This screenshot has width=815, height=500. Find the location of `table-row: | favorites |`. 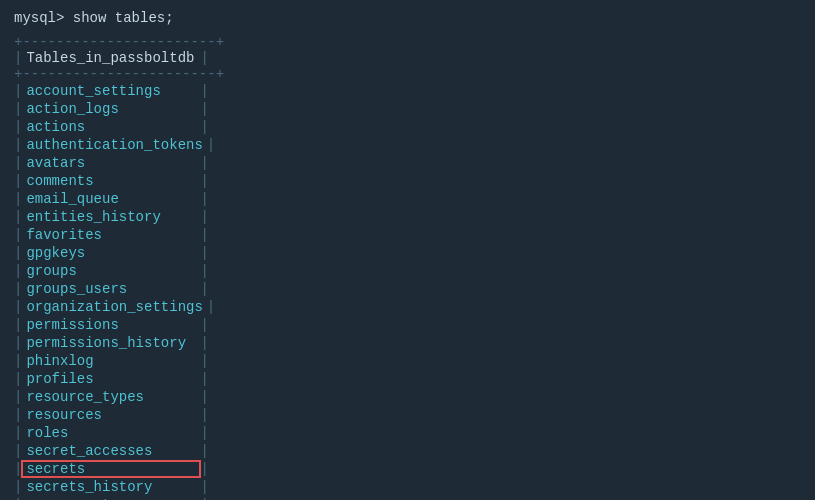

table-row: | favorites | is located at coordinates (119, 235).